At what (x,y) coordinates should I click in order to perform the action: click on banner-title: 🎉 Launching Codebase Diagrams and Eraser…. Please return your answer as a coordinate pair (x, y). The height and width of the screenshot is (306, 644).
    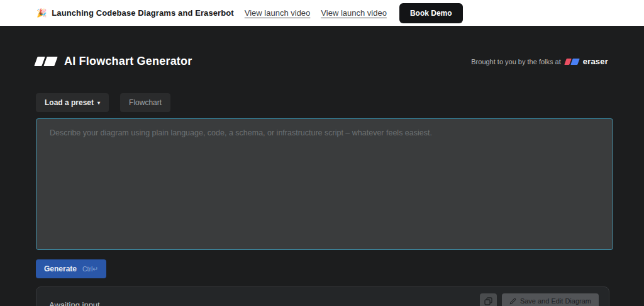
    Looking at the image, I should click on (135, 13).